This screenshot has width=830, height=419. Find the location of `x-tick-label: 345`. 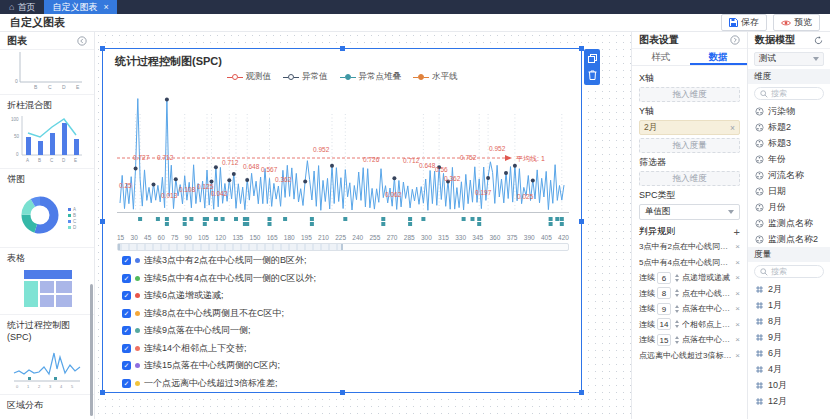

x-tick-label: 345 is located at coordinates (478, 238).